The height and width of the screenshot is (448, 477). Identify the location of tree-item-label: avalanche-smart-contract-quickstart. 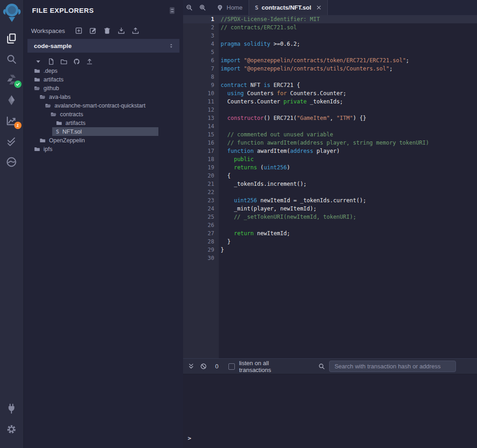
(100, 106).